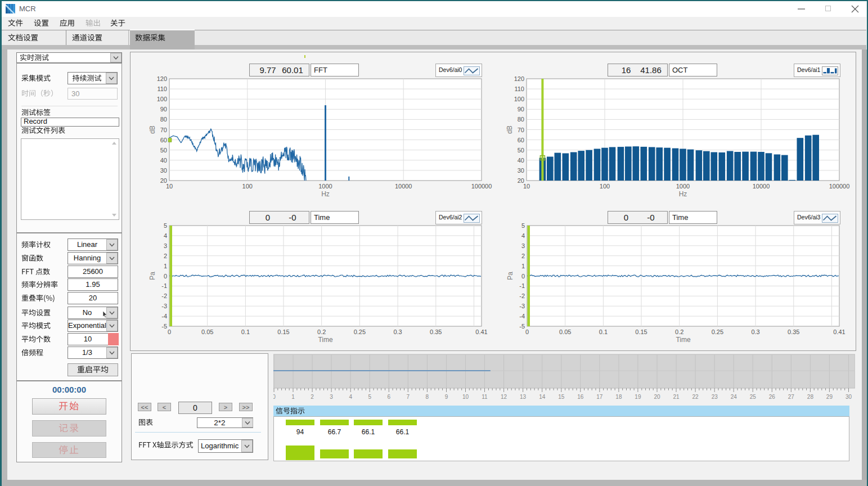 The image size is (868, 486). What do you see at coordinates (619, 397) in the screenshot?
I see `svg-text: 18` at bounding box center [619, 397].